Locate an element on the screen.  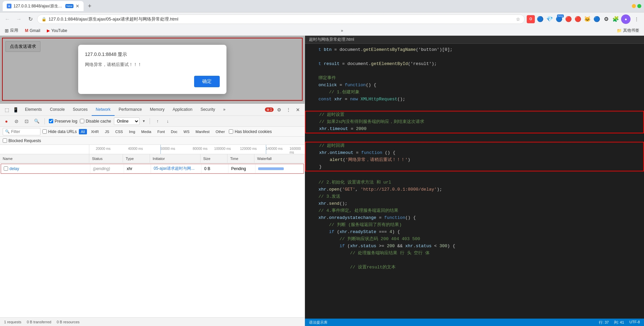
bookmark-gmail: M Gmail is located at coordinates (32, 31).